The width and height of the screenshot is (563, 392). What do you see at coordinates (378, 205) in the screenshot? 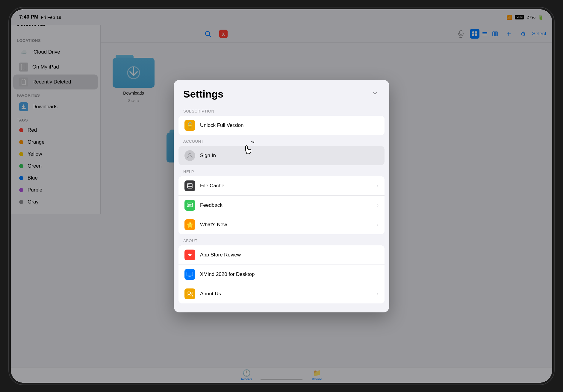
I see `feedback-chevron: ›` at bounding box center [378, 205].